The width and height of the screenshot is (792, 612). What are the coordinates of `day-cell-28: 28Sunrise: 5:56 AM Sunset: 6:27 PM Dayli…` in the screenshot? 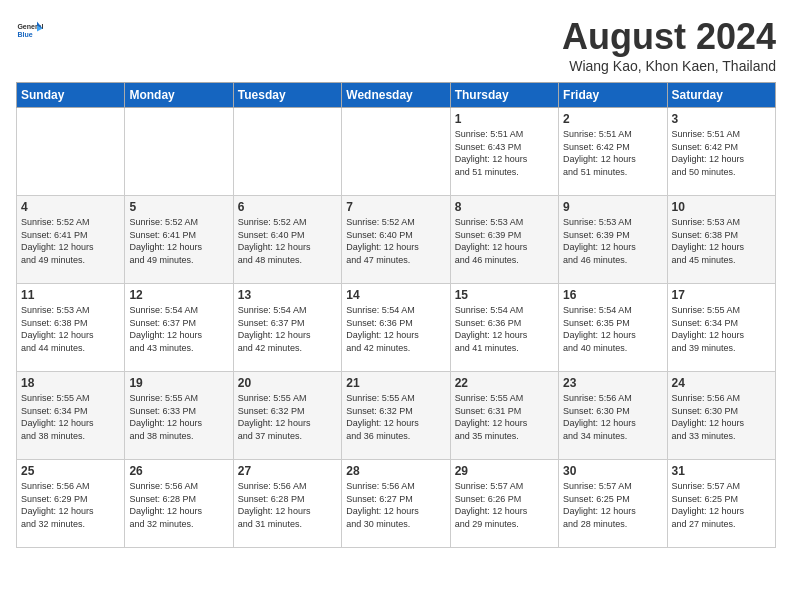 It's located at (396, 504).